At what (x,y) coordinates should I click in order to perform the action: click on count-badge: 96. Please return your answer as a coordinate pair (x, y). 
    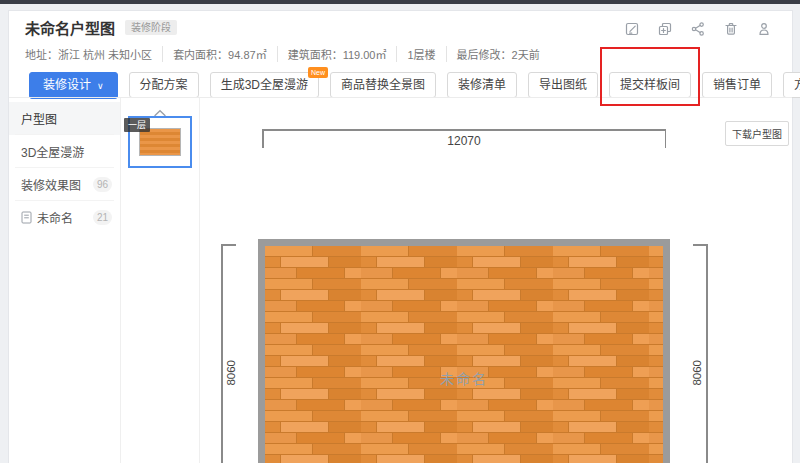
    Looking at the image, I should click on (102, 184).